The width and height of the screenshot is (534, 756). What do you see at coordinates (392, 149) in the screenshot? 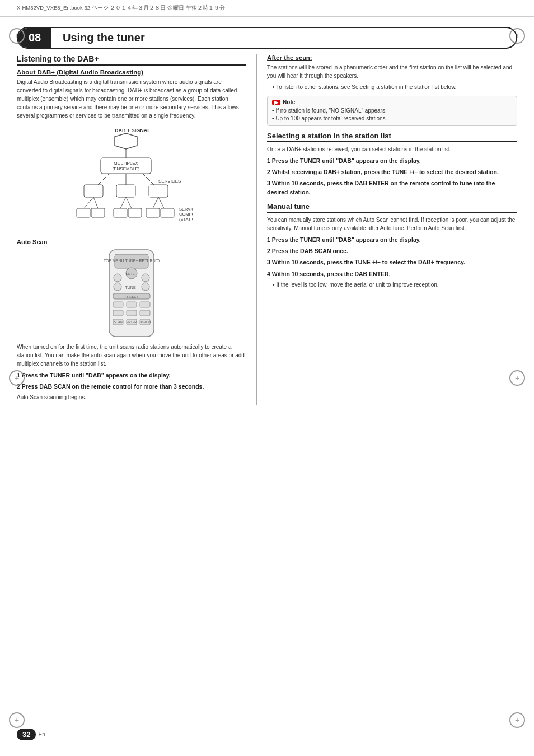
I see `station-list-intro: Once a DAB+ station is received, you can…` at bounding box center [392, 149].